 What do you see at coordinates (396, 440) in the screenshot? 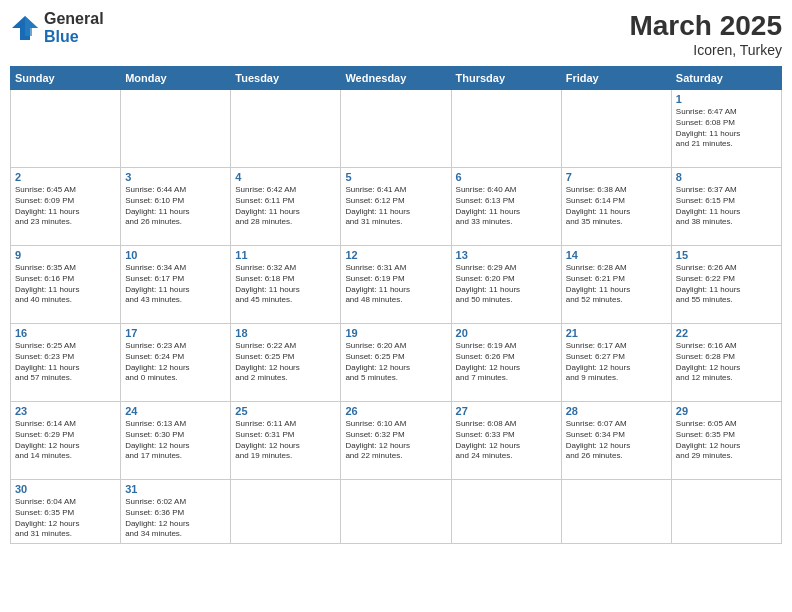
I see `day-info: Sunrise: 6:10 AM Sunset: 6:32 PM Dayligh…` at bounding box center [396, 440].